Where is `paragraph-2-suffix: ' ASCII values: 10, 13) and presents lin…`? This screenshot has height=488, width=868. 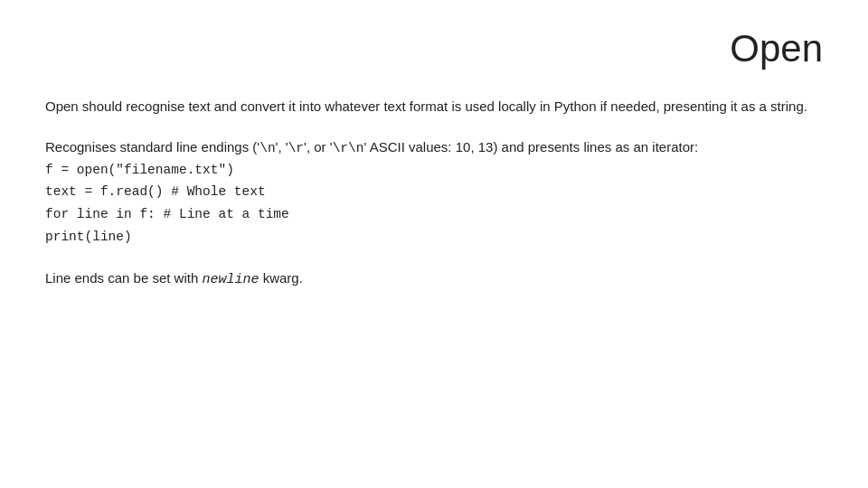
paragraph-2-suffix: ' ASCII values: 10, 13) and presents lin… is located at coordinates (531, 146).